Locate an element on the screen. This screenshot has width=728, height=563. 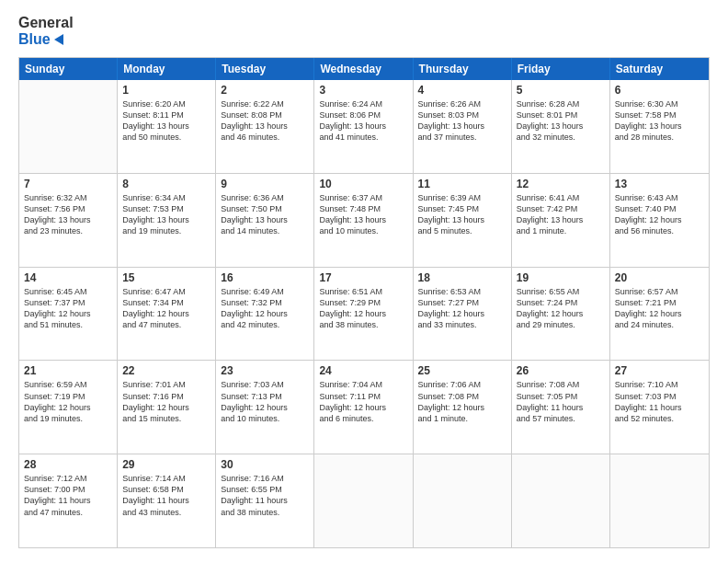
cell-info-line: Sunset: 7:32 PM is located at coordinates (265, 303).